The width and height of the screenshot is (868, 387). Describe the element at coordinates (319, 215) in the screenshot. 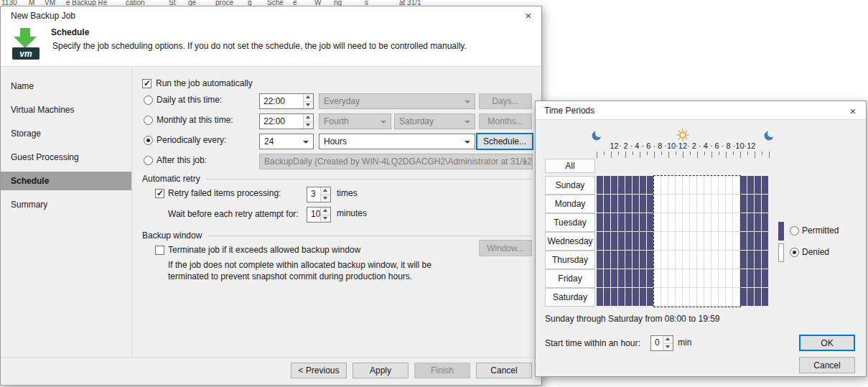

I see `retry-wait-input: 10` at that location.